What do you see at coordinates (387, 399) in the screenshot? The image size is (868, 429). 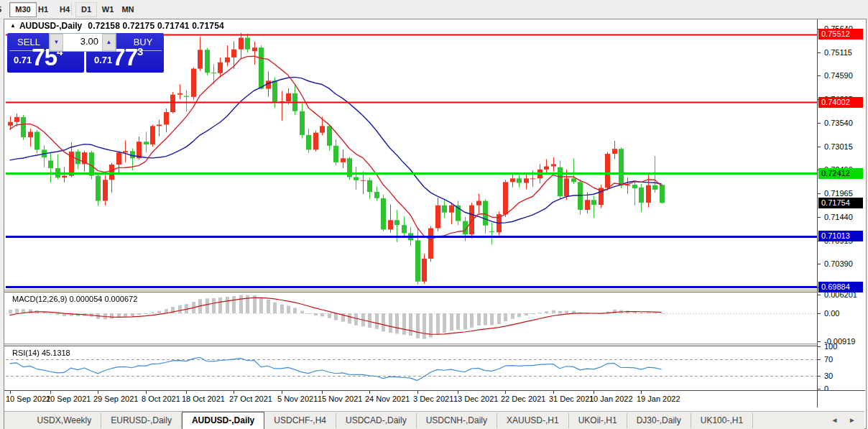 I see `time-tick-label: 24 Nov 2021` at bounding box center [387, 399].